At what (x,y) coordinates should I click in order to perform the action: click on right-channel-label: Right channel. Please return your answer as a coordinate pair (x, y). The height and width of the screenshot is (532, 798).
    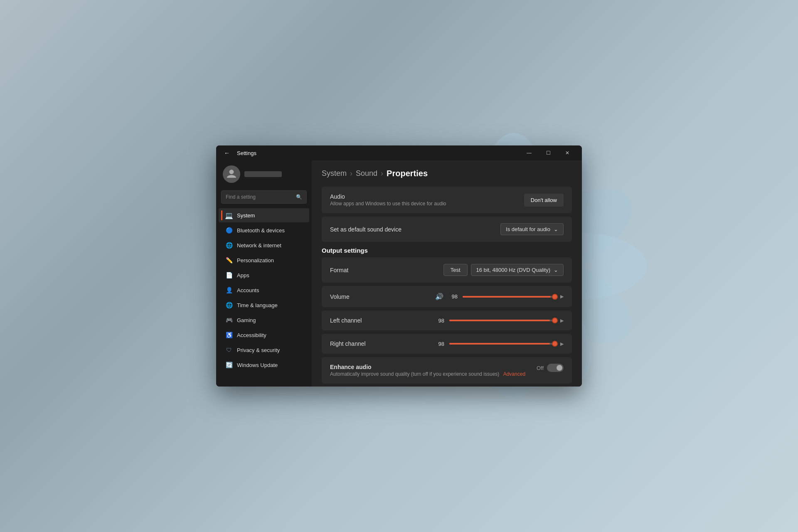
    Looking at the image, I should click on (348, 344).